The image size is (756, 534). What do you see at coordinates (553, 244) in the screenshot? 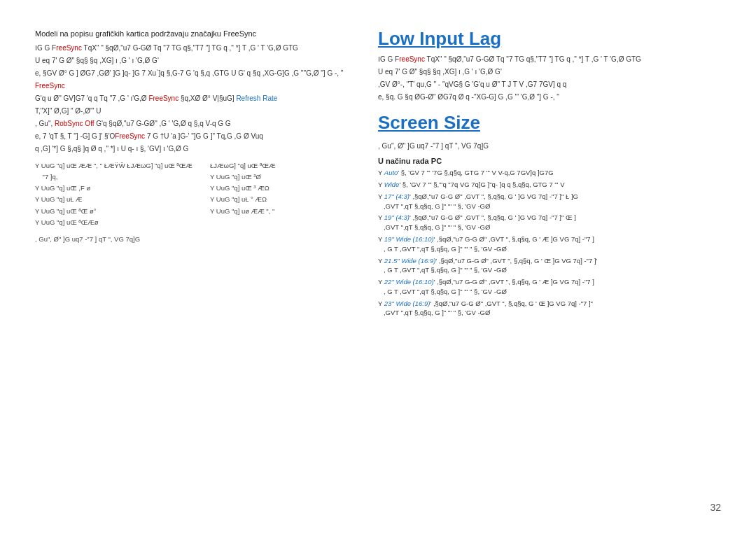
I see `pc-mode-19w: Y 19" Wide (16:10)' ,§qØ,"u7 G-G Ø" ,GVT…` at bounding box center [553, 244].